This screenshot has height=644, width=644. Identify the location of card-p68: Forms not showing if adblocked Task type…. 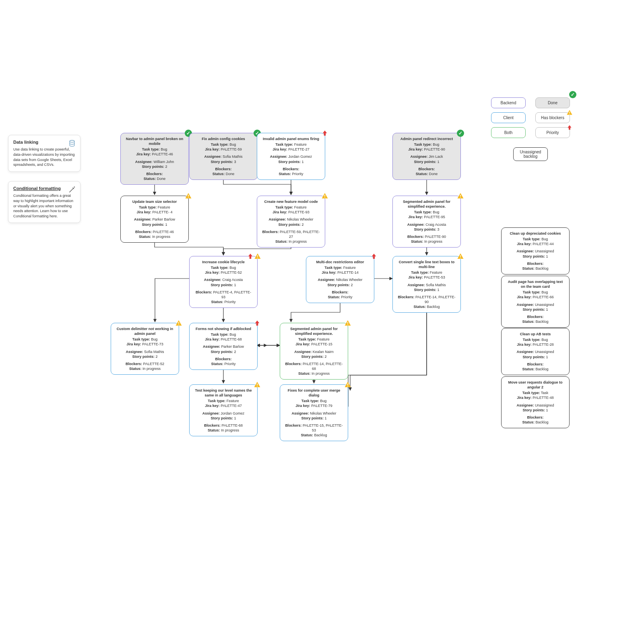
(223, 346).